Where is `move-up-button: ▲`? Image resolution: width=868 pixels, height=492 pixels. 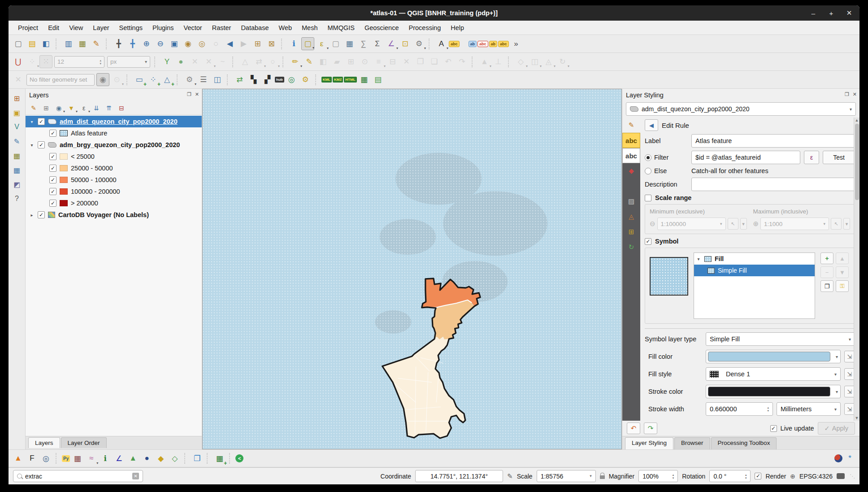
move-up-button: ▲ is located at coordinates (842, 258).